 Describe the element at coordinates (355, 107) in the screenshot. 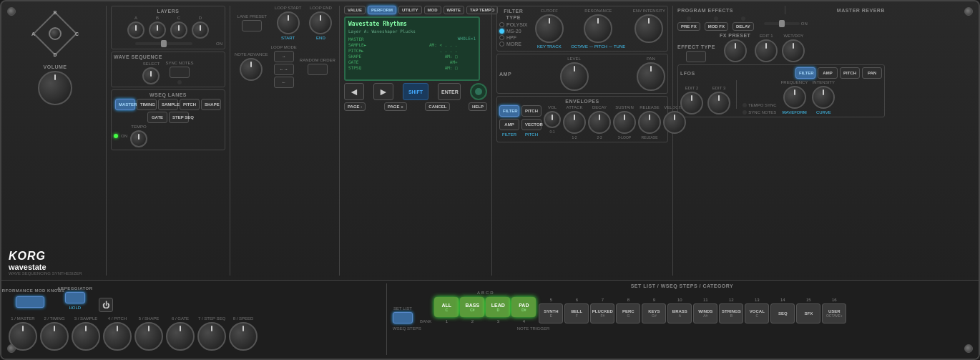

I see `page-minus-btn: PAGE -` at that location.